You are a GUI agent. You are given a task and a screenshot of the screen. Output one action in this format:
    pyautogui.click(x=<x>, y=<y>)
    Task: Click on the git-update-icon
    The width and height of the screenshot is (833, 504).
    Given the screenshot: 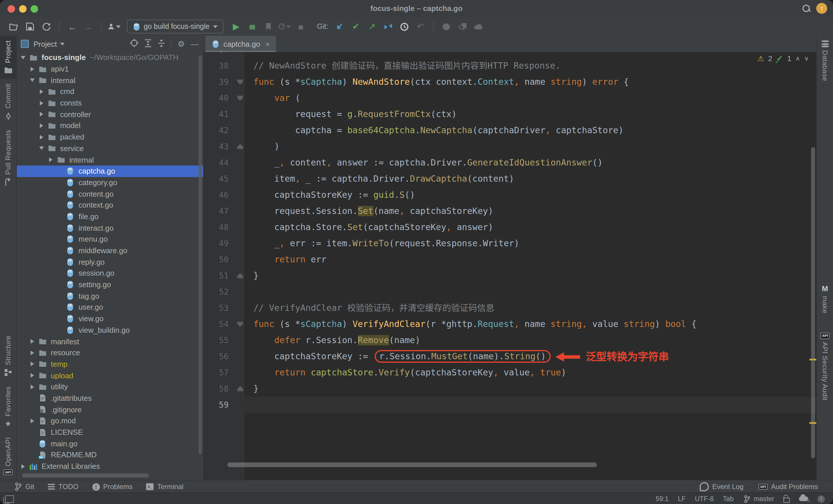 What is the action you would take?
    pyautogui.click(x=340, y=26)
    